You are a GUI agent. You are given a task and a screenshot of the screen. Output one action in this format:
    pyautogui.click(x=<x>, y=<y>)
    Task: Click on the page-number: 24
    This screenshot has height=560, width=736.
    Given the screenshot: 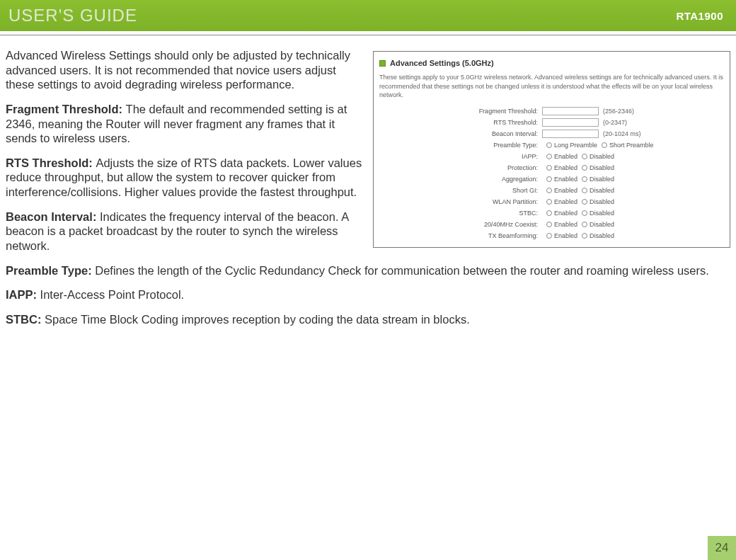 What is the action you would take?
    pyautogui.click(x=722, y=548)
    